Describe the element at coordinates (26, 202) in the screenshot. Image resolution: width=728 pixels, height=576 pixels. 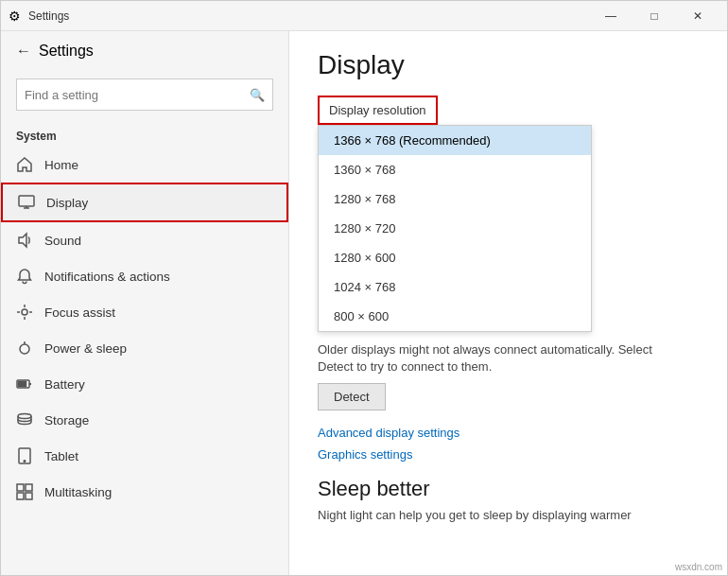
I see `display-icon` at that location.